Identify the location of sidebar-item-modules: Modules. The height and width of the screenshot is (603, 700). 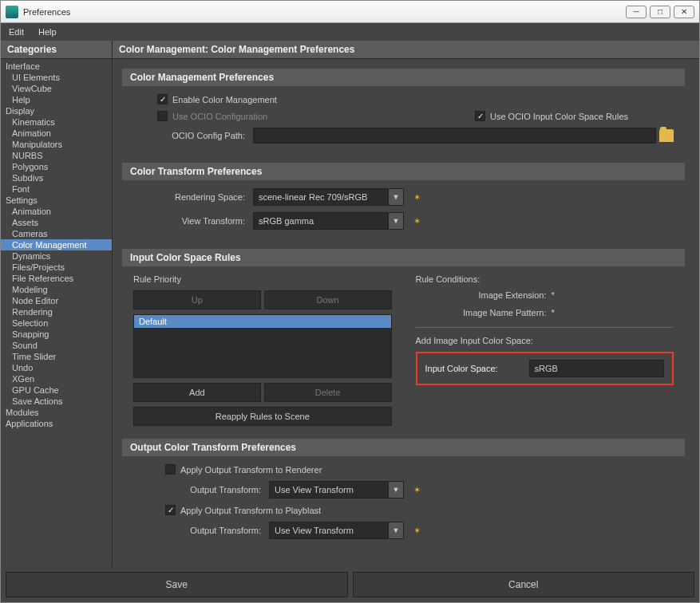
(56, 412).